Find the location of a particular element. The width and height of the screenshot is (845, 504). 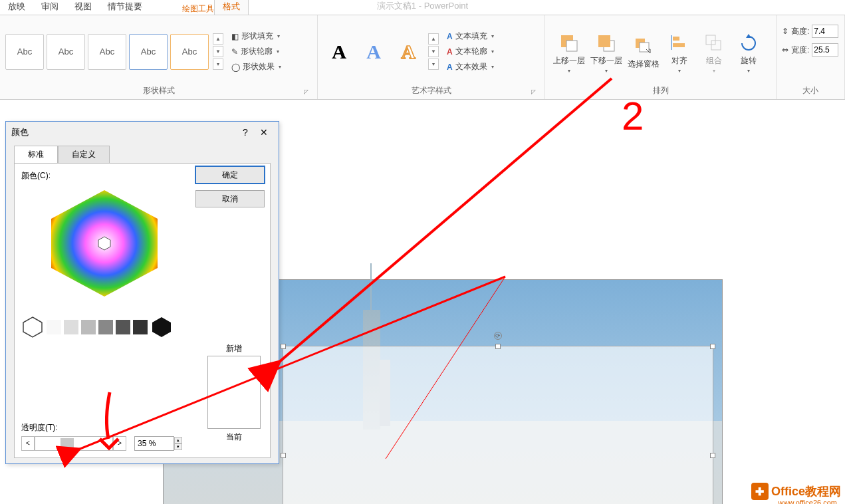

width-label: 宽度: is located at coordinates (800, 51).